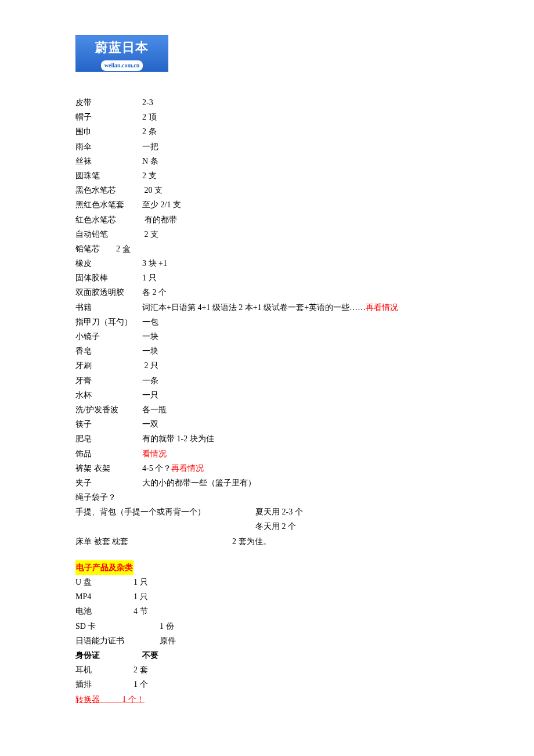 This screenshot has width=534, height=756. What do you see at coordinates (122, 48) in the screenshot?
I see `logo-text-top: 蔚蓝日本` at bounding box center [122, 48].